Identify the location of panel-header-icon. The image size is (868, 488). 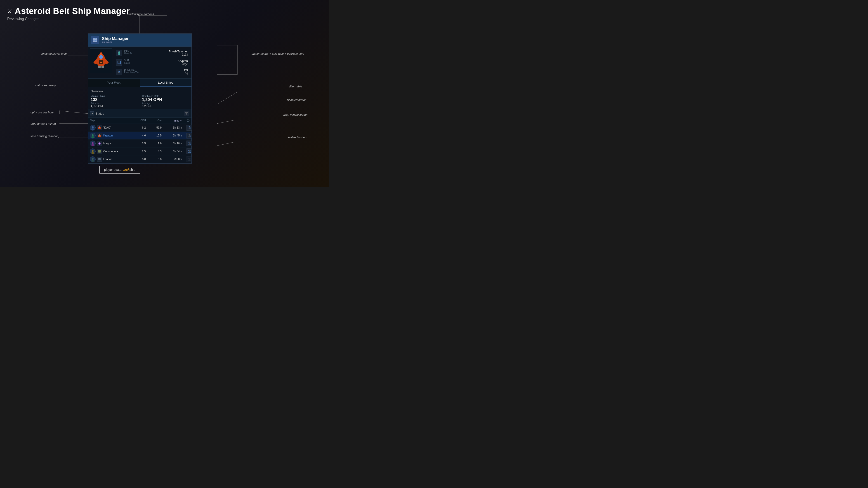
(95, 40).